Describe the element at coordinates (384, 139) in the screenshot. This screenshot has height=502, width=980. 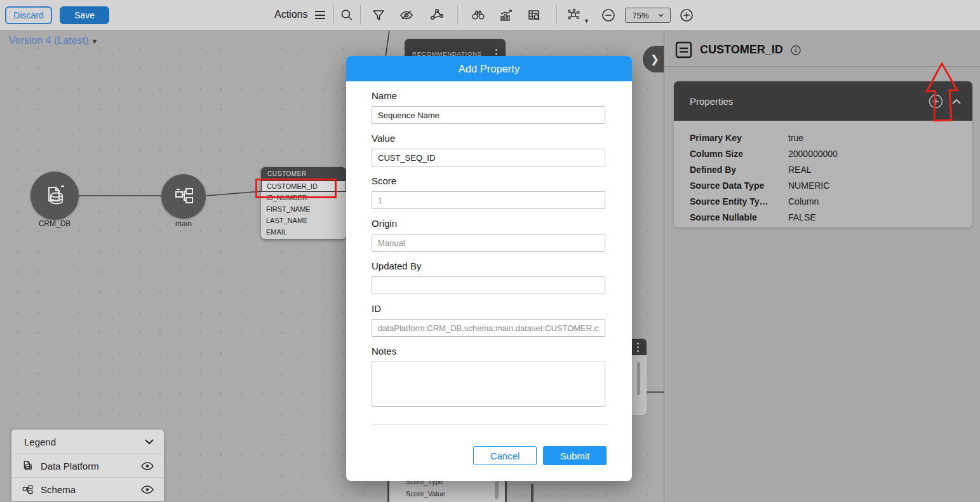
I see `value-label: Value` at that location.